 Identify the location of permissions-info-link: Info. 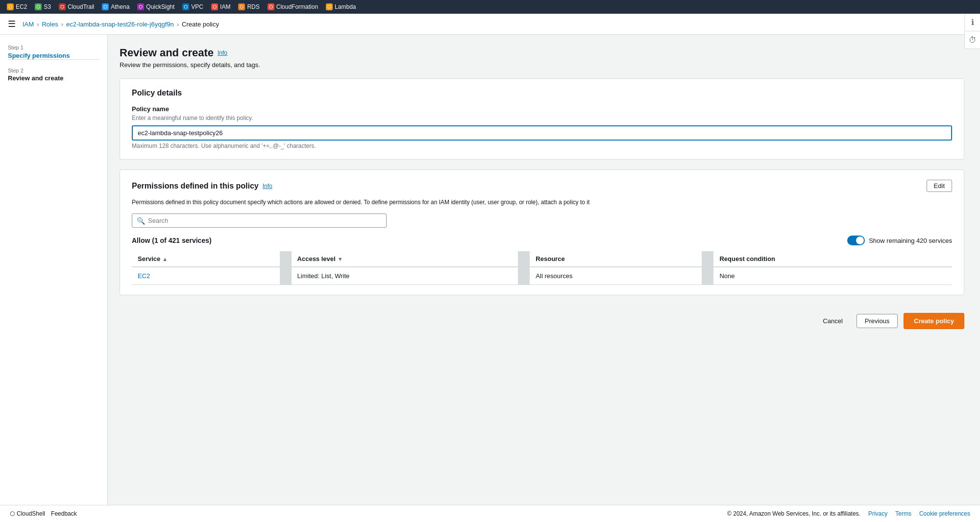
(268, 186).